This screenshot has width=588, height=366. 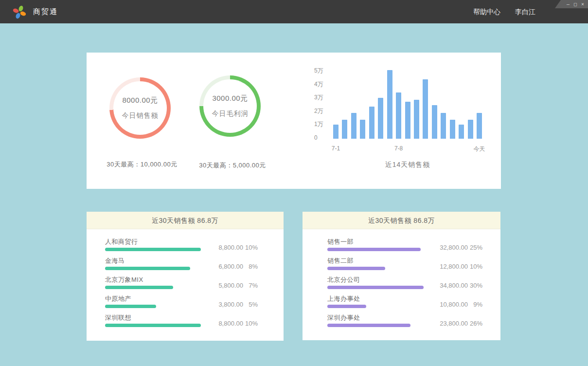 What do you see at coordinates (19, 12) in the screenshot?
I see `app-logo-pinwheel-icon` at bounding box center [19, 12].